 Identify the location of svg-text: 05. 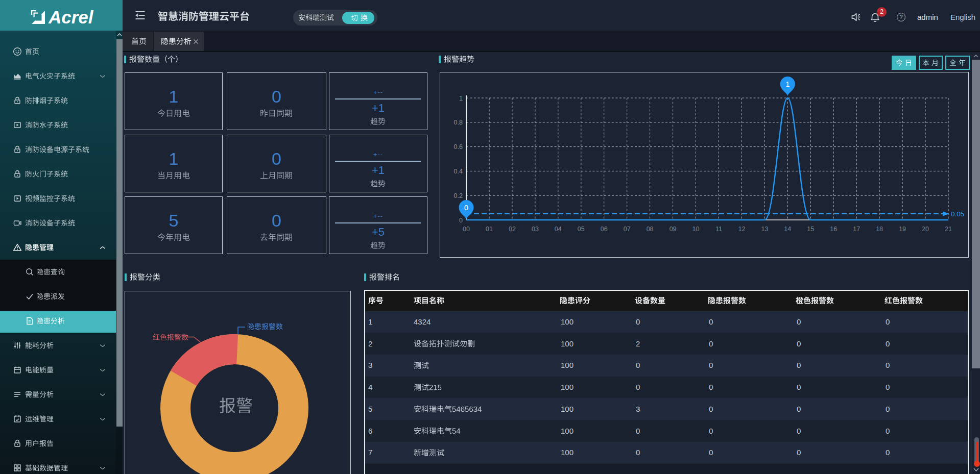
(581, 229).